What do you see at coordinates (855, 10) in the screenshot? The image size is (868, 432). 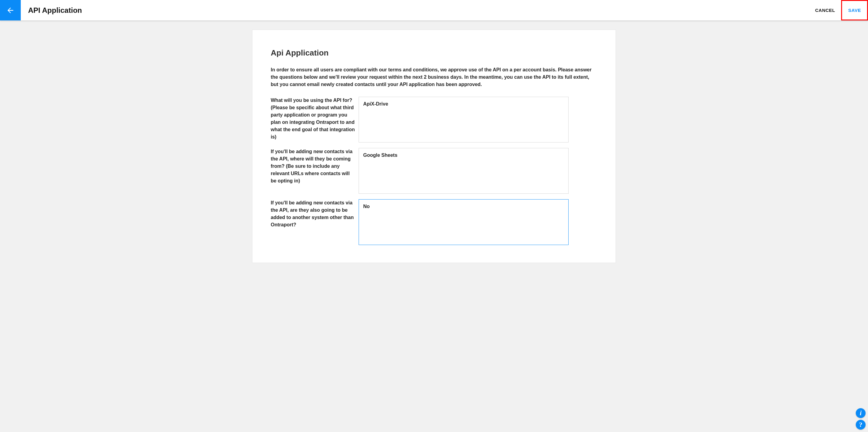 I see `save-button: SAVE` at bounding box center [855, 10].